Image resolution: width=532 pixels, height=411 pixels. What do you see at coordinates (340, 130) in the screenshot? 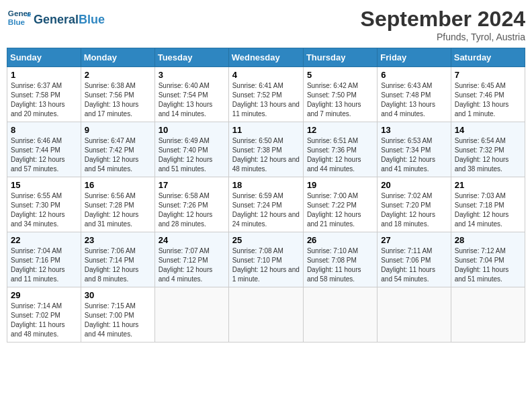
I see `day-number: 12` at bounding box center [340, 130].